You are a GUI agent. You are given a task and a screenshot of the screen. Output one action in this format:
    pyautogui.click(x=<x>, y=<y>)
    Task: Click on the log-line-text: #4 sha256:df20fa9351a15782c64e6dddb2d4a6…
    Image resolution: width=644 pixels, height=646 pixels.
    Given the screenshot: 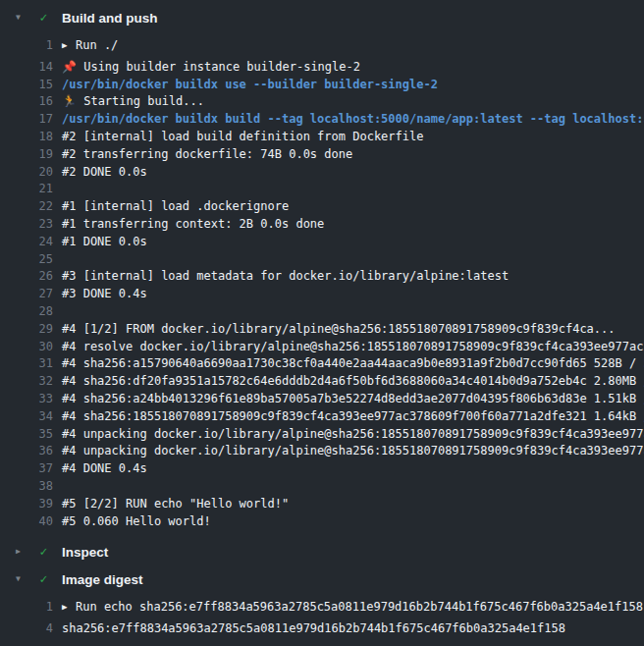 What is the action you would take?
    pyautogui.click(x=353, y=382)
    